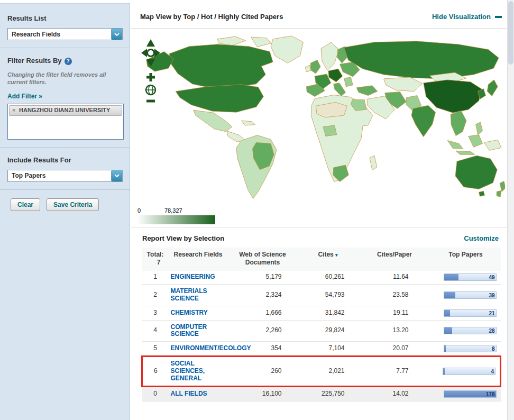  I want to click on legend-gradient-bar, so click(176, 220).